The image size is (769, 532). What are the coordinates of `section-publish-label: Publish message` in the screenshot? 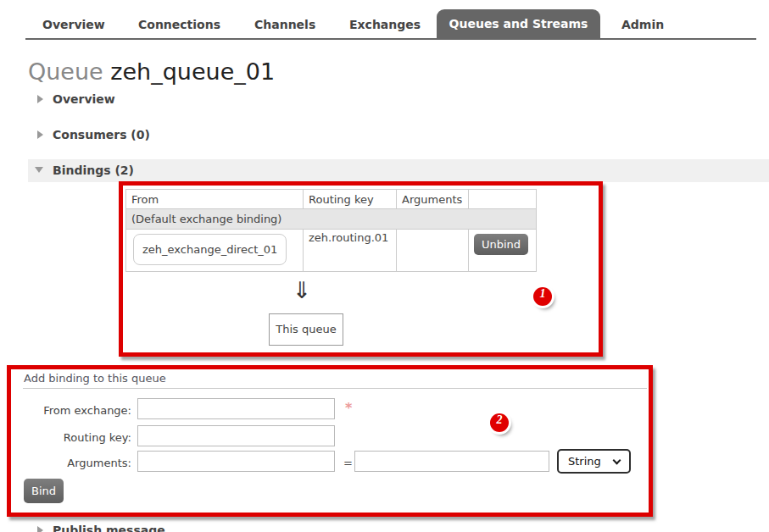 It's located at (109, 528).